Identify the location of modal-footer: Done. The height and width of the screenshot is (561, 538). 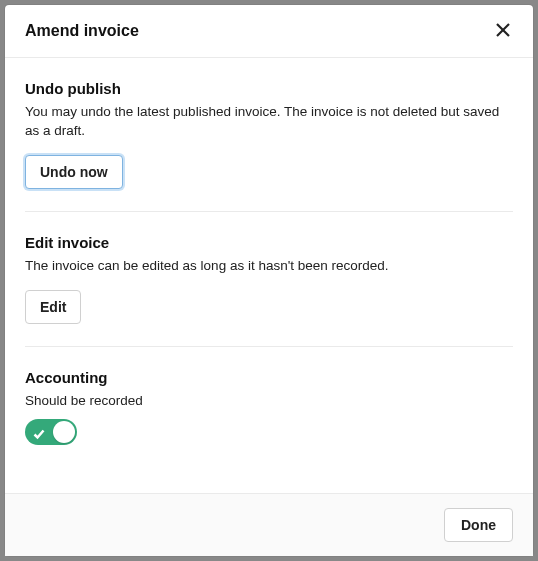
(269, 524).